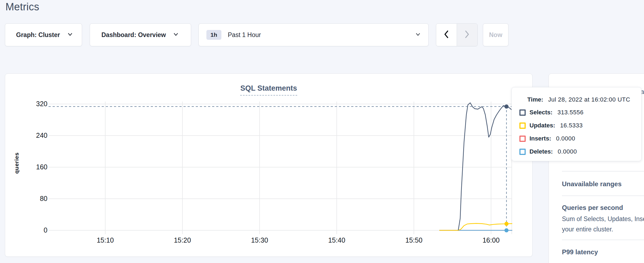 The width and height of the screenshot is (644, 263). I want to click on tooltip-row-updates: Updates:16.5333, so click(578, 126).